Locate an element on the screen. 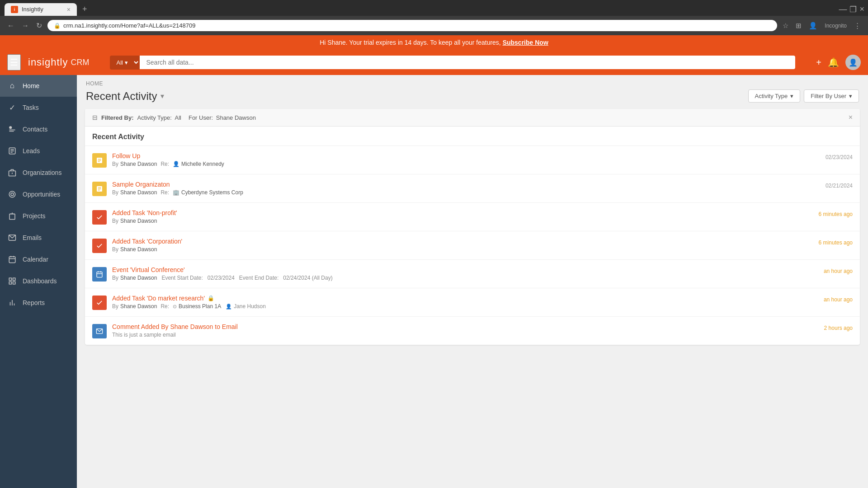 The height and width of the screenshot is (488, 868). filter-close-btn: × is located at coordinates (851, 117).